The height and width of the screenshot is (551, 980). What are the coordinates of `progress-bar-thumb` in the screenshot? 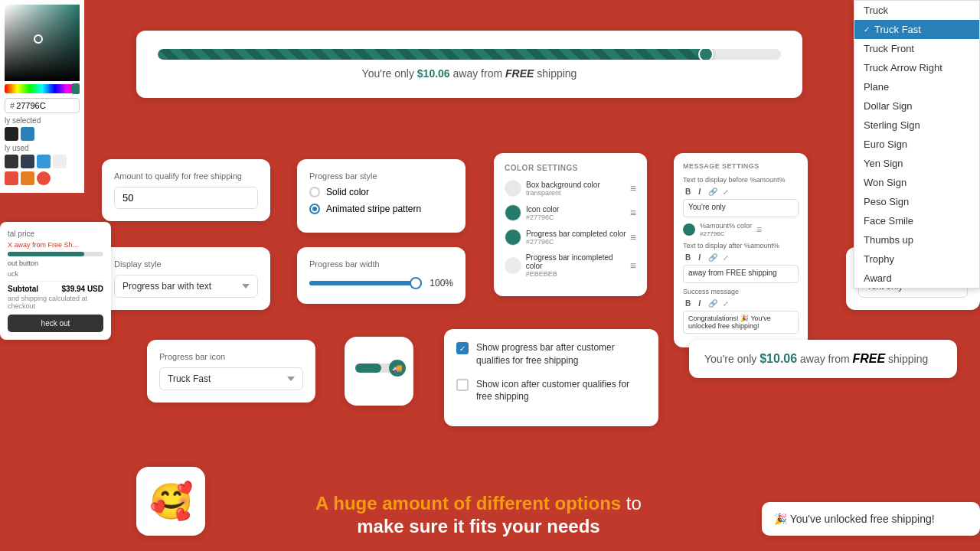 It's located at (706, 54).